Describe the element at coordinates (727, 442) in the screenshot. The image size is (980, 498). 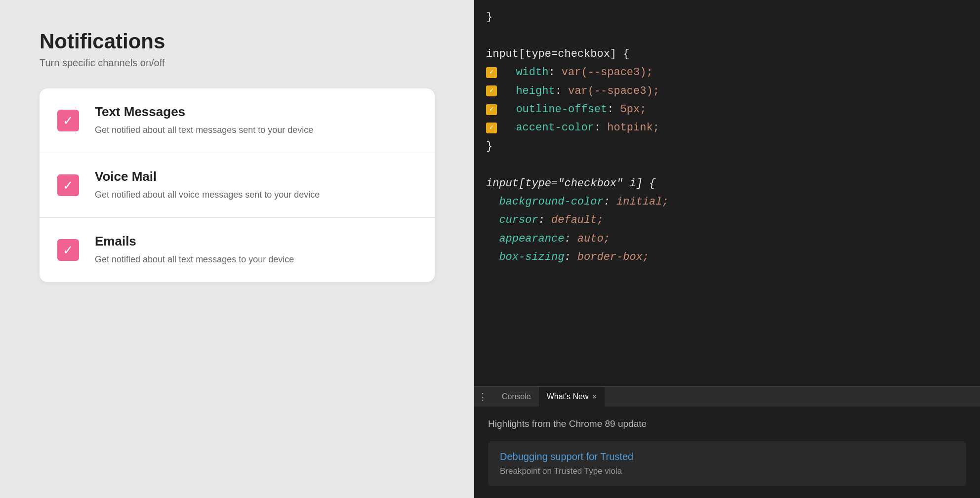
I see `devtools-bottom: ⋮ Console What's New × Highlights from t…` at that location.